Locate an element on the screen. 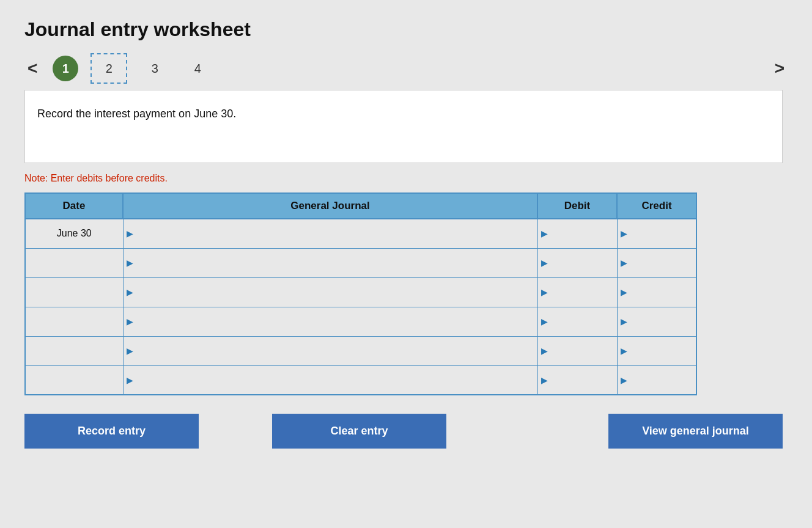  next-arrow: > is located at coordinates (780, 68).